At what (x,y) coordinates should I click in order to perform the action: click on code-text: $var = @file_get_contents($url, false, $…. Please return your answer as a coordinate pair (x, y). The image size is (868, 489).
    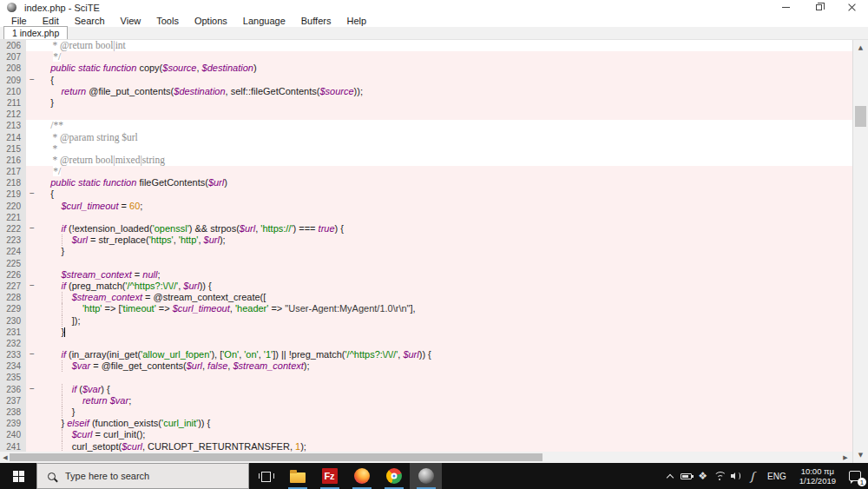
    Looking at the image, I should click on (445, 367).